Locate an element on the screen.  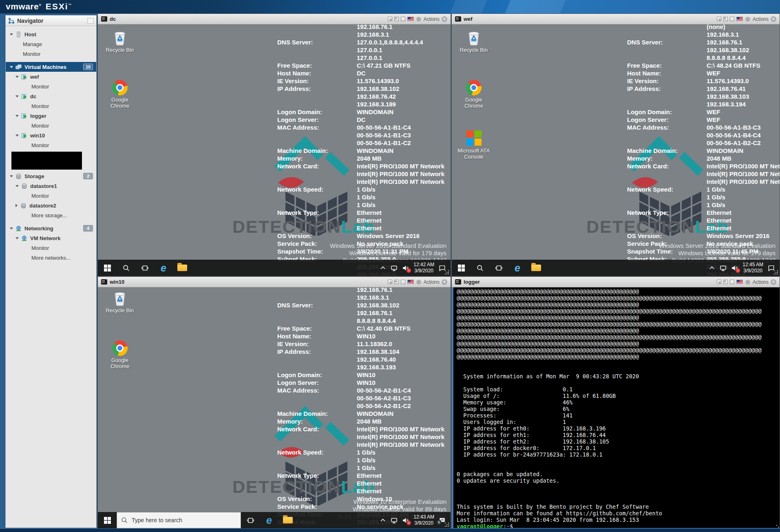
sidebar-item-vm-dc: dc is located at coordinates (51, 96).